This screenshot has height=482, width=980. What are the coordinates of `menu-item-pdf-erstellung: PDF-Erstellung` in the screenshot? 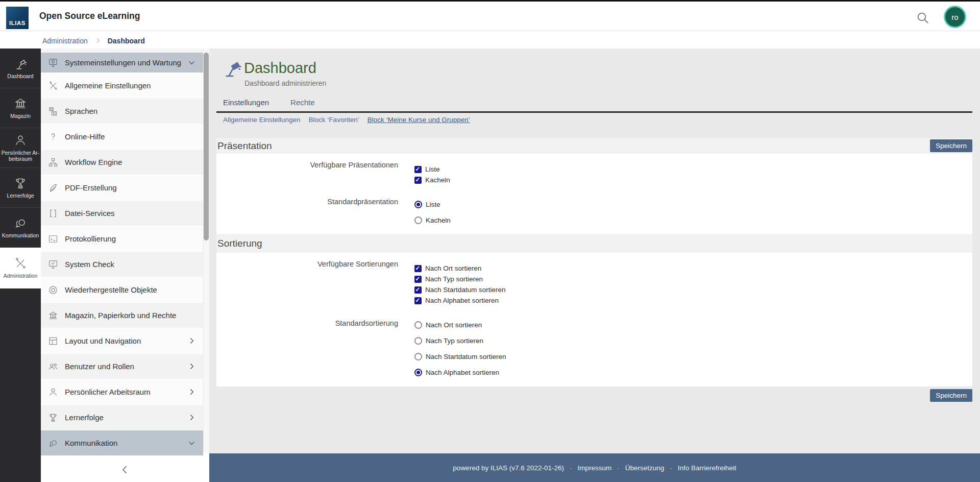 It's located at (122, 188).